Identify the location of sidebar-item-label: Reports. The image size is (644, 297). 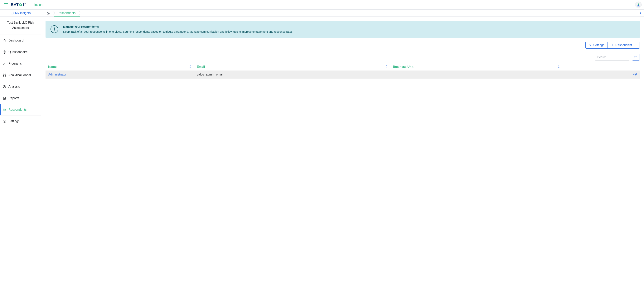
(14, 98).